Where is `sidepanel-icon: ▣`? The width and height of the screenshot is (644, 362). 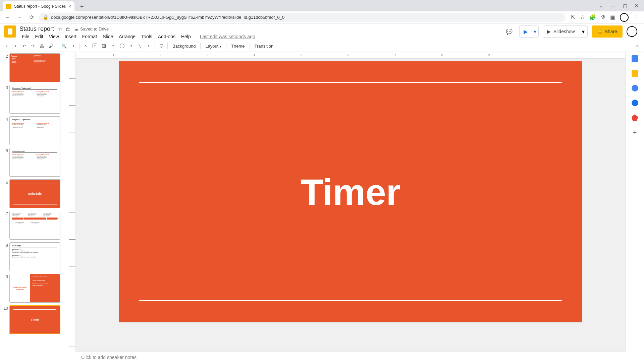 sidepanel-icon: ▣ is located at coordinates (612, 17).